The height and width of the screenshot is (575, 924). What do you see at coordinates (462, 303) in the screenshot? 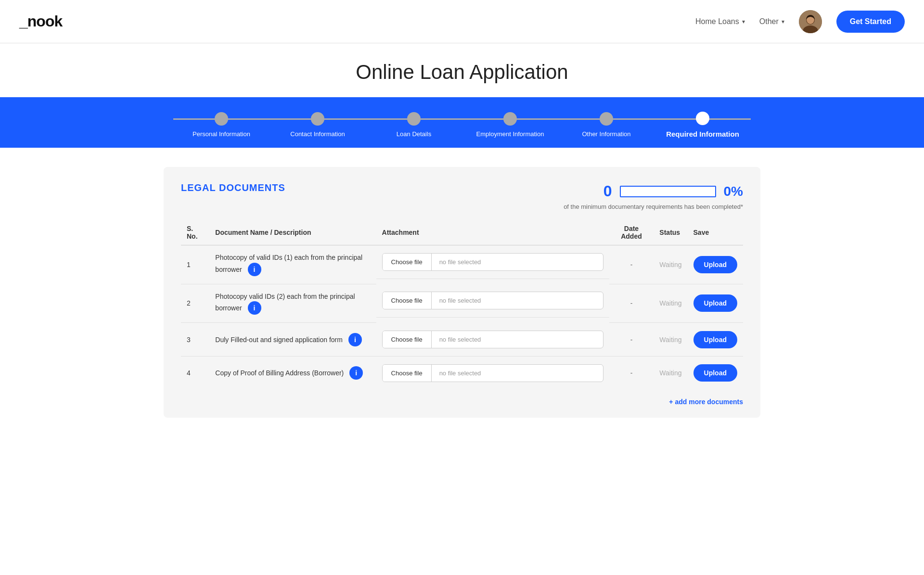
I see `table-row: 2 Photocopy valid IDs (2) each from the …` at bounding box center [462, 303].